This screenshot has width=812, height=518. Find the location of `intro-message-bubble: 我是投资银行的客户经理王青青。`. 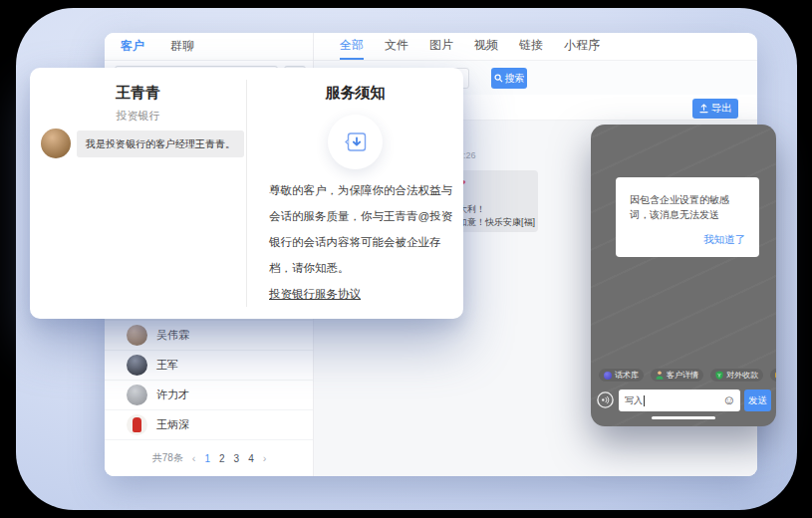

intro-message-bubble: 我是投资银行的客户经理王青青。 is located at coordinates (160, 143).